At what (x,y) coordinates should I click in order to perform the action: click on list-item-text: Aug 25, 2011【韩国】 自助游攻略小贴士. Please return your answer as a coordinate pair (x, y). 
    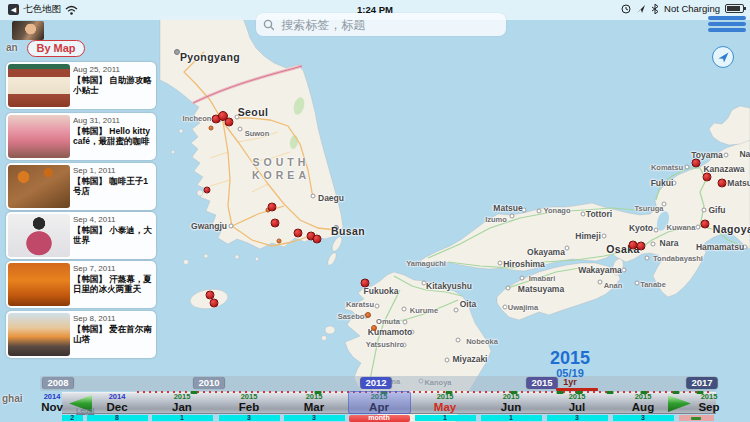
    Looking at the image, I should click on (114, 86).